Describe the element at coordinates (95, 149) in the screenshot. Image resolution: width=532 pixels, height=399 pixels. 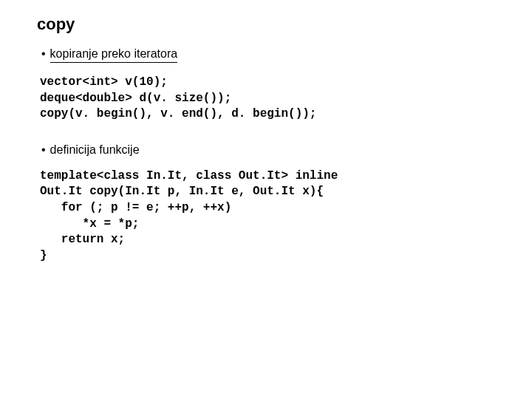
I see `bullet-text-2: definicija funkcije` at that location.